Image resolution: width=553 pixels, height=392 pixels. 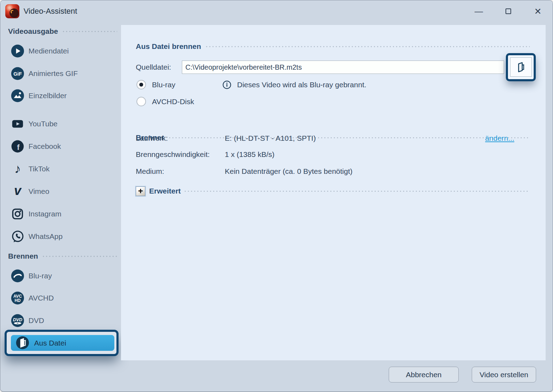 I want to click on bluray-icon, so click(x=18, y=276).